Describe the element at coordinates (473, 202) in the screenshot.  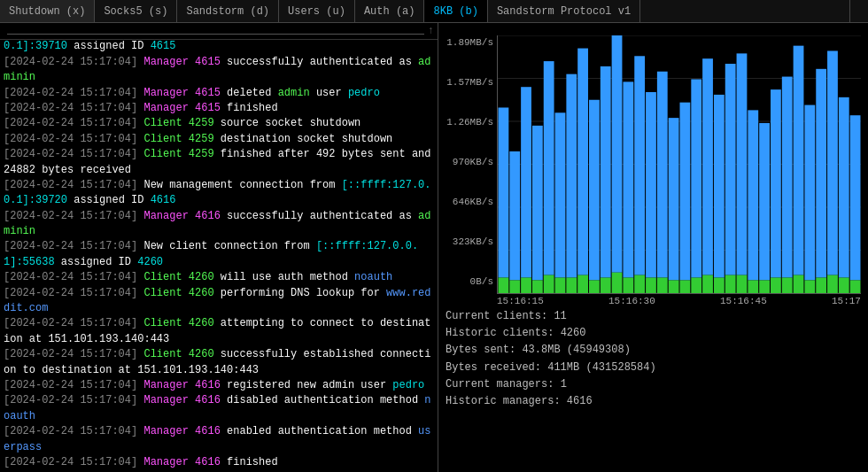
I see `y-axis-label: 646KB/s` at that location.